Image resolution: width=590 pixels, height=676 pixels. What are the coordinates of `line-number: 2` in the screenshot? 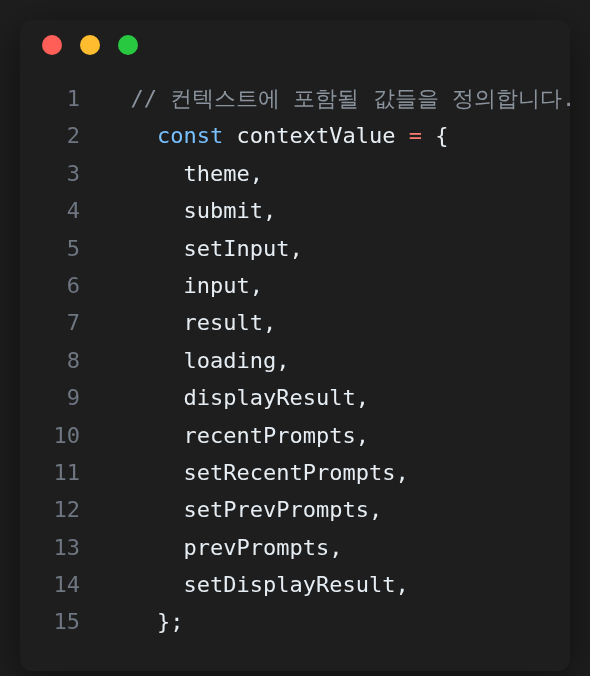 It's located at (60, 136).